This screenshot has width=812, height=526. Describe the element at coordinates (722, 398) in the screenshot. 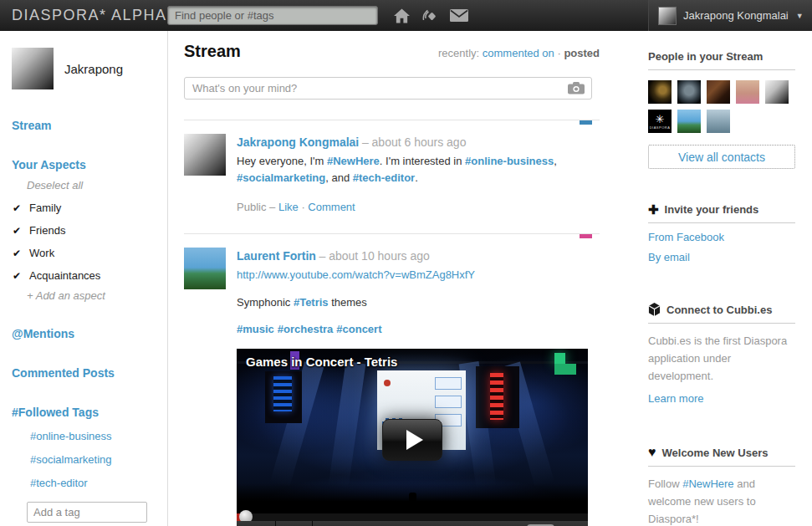

I see `cubbies-learn-more-link: Learn more` at that location.